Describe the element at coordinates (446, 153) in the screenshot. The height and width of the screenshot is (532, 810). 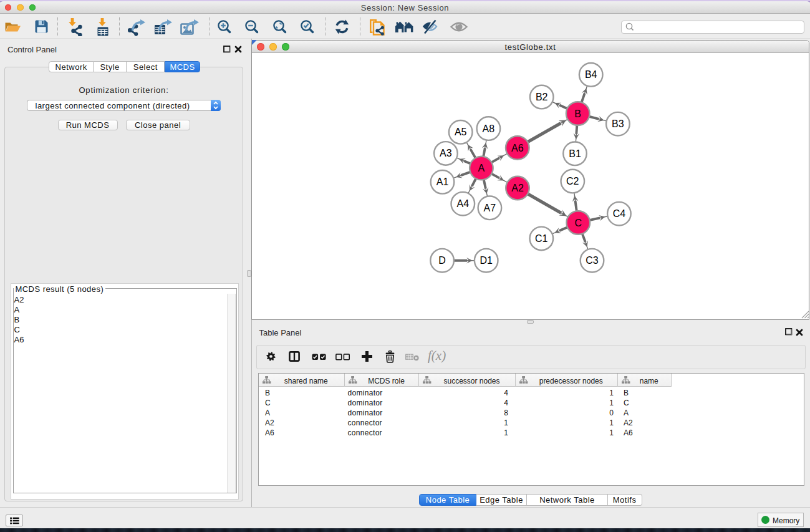
I see `svg-text: A3` at that location.